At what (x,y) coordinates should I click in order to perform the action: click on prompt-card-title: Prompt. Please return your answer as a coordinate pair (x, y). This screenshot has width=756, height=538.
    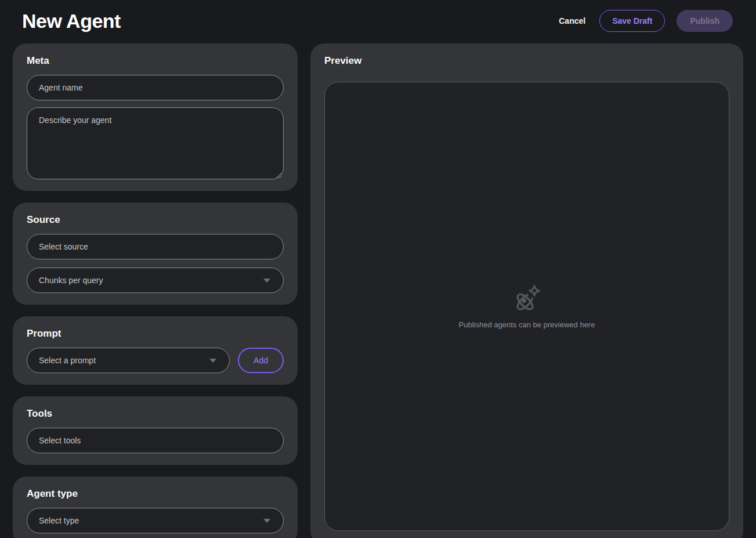
    Looking at the image, I should click on (155, 334).